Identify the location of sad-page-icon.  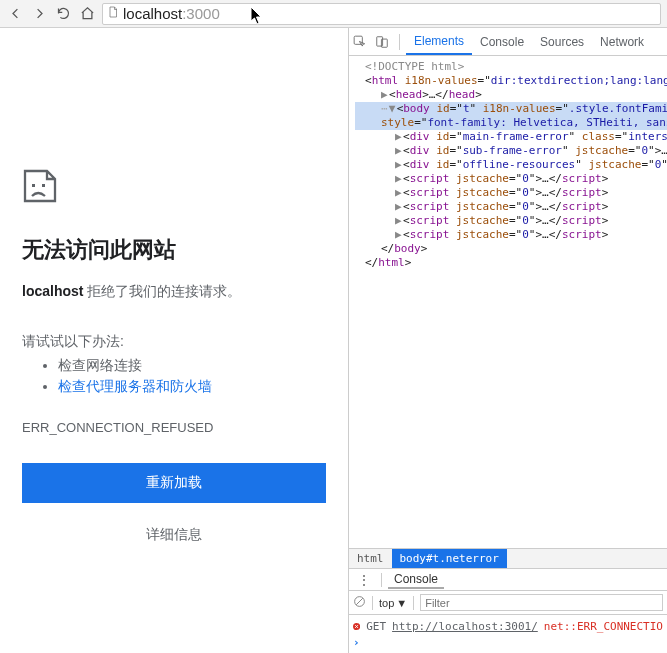
(40, 186).